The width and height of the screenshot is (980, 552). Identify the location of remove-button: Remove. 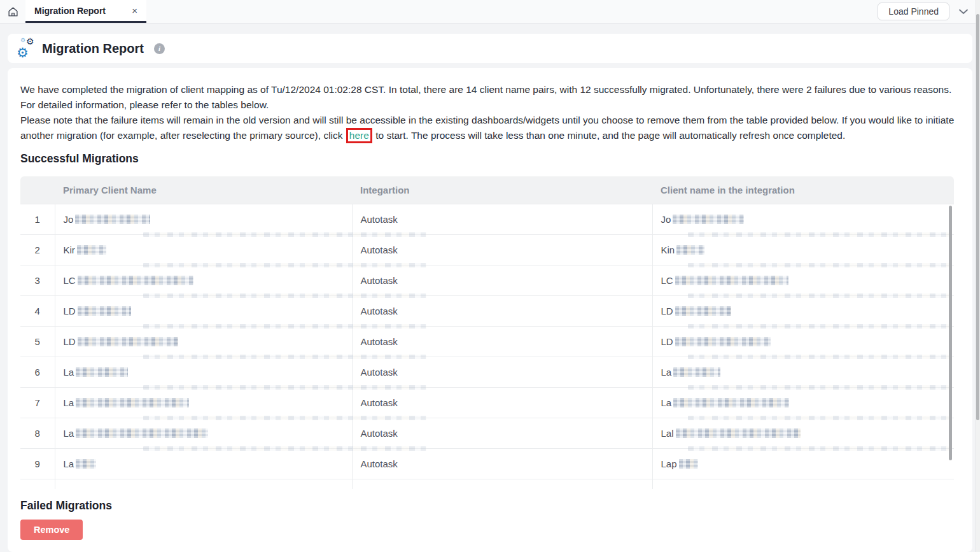
(52, 530).